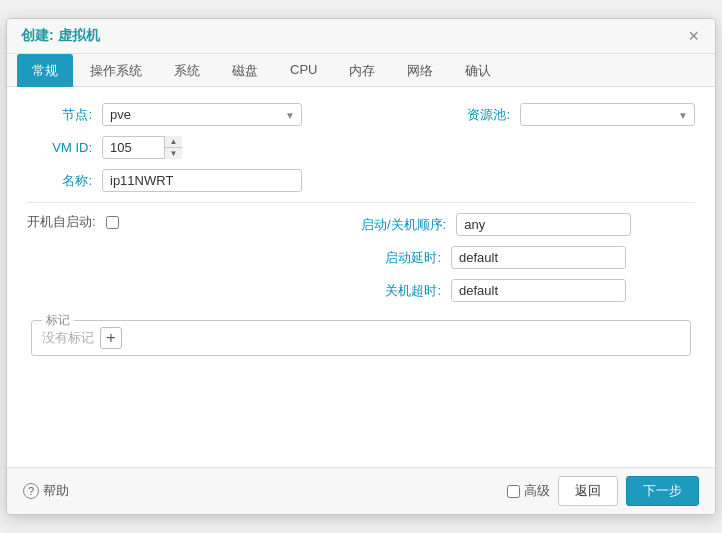 This screenshot has width=722, height=533. Describe the element at coordinates (361, 148) in the screenshot. I see `vmid-row: VM ID: 105 ▲ ▼` at that location.